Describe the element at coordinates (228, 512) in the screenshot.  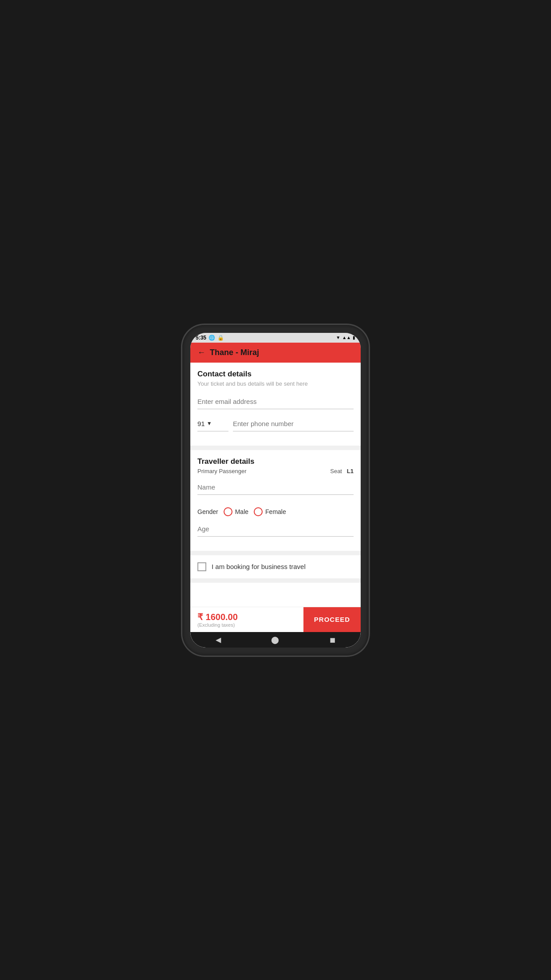
I see `male-radio-button` at that location.